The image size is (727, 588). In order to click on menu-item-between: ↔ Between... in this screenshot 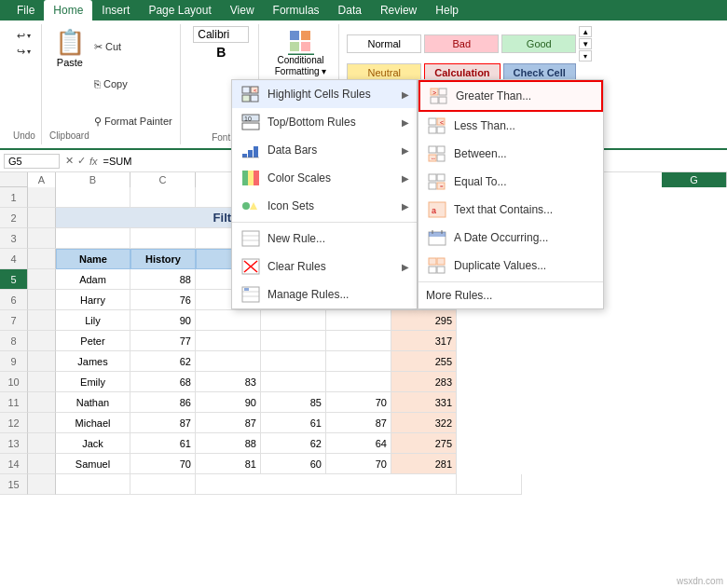, I will do `click(511, 154)`.